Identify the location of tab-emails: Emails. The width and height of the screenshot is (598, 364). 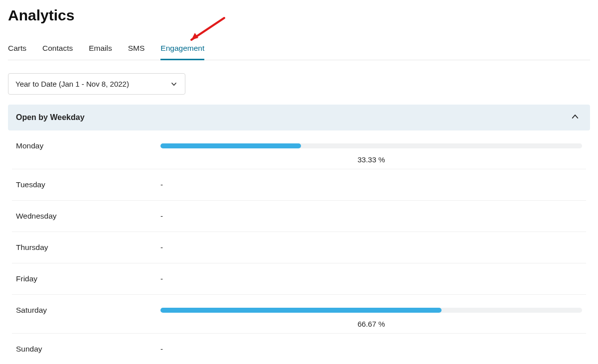
(101, 49).